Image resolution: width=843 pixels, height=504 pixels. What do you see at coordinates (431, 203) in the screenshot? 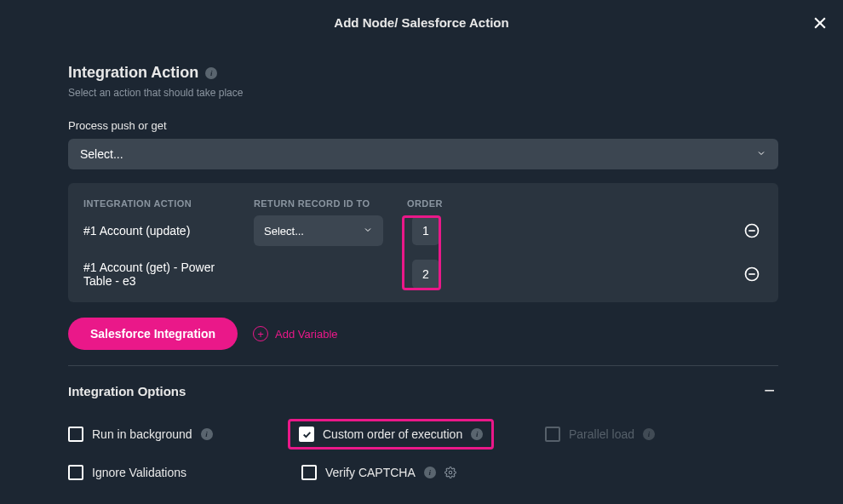
I see `col-order: ORDER` at bounding box center [431, 203].